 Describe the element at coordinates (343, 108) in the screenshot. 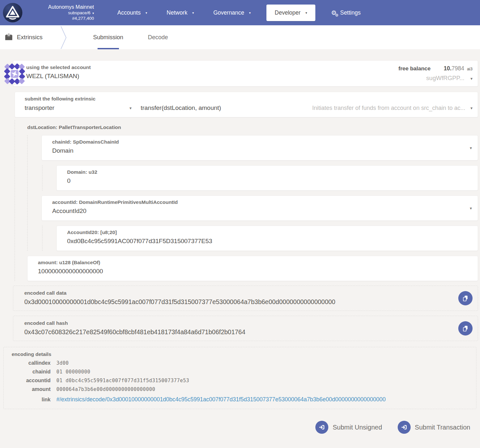

I see `method-description: Initiates transfer of funds from account…` at that location.